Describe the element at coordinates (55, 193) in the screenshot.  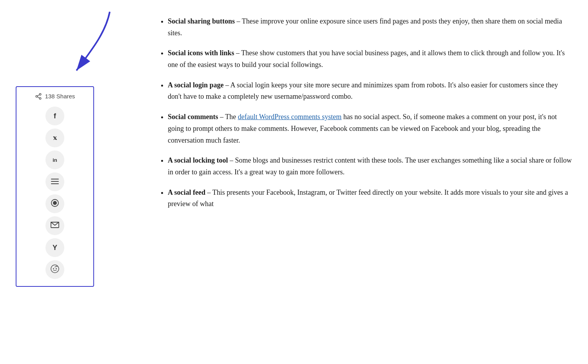
I see `social-buttons-list: f 𝕩 in` at that location.